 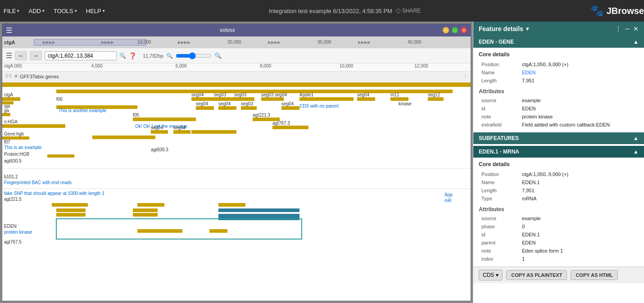 What do you see at coordinates (81, 56) in the screenshot?
I see `location-input` at bounding box center [81, 56].